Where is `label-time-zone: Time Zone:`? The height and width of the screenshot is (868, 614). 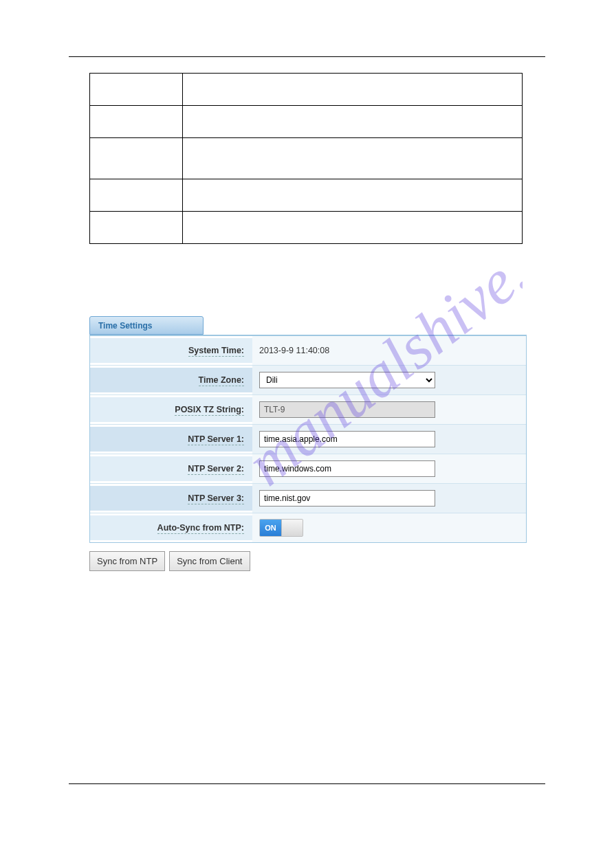 label-time-zone: Time Zone: is located at coordinates (171, 380).